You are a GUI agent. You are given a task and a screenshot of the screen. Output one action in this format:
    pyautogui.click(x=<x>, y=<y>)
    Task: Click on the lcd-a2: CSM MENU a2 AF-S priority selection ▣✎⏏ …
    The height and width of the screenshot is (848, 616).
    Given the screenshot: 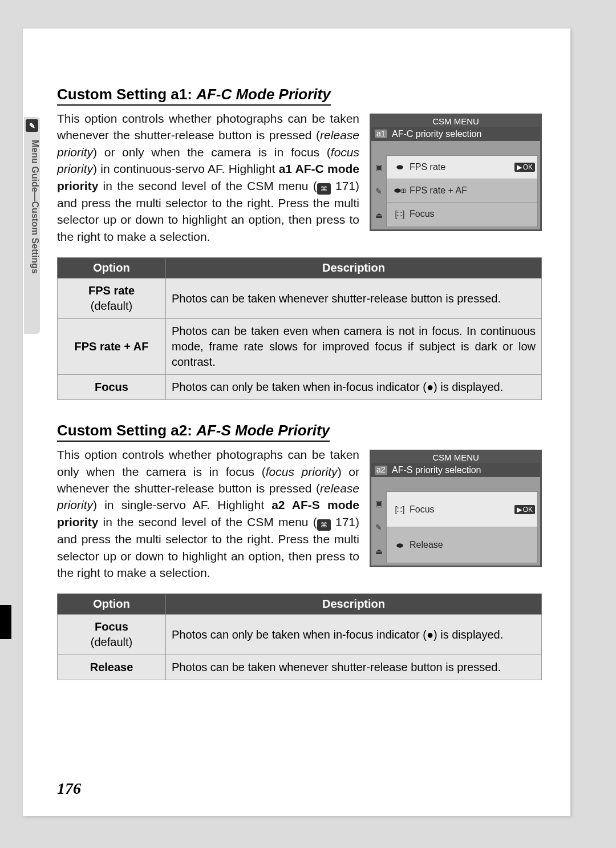 What is the action you would take?
    pyautogui.click(x=456, y=508)
    